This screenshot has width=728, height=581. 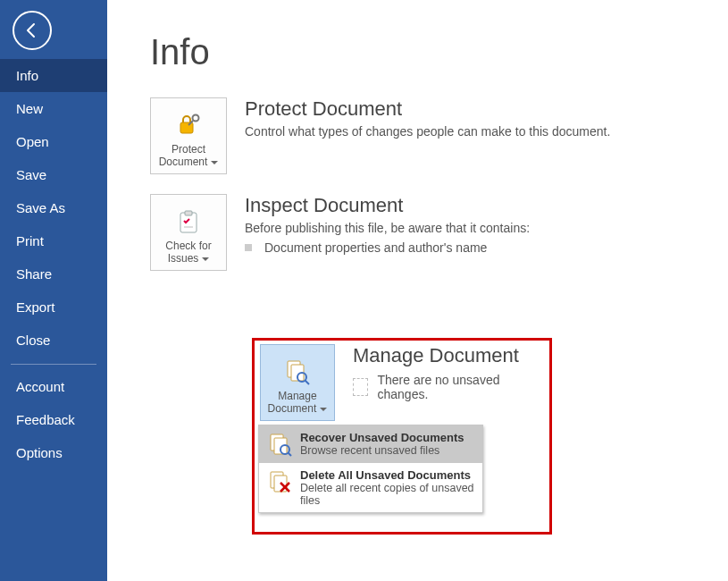 I want to click on nav-item-info: Info, so click(x=54, y=75).